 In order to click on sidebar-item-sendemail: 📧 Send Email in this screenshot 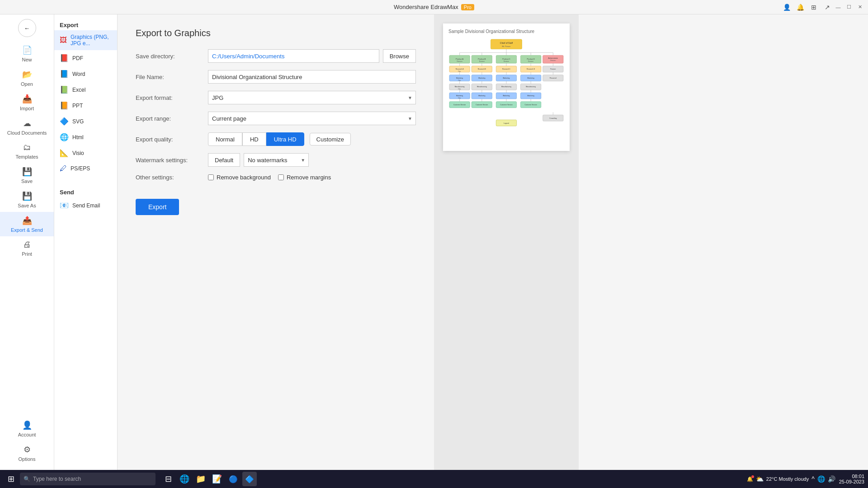, I will do `click(86, 205)`.